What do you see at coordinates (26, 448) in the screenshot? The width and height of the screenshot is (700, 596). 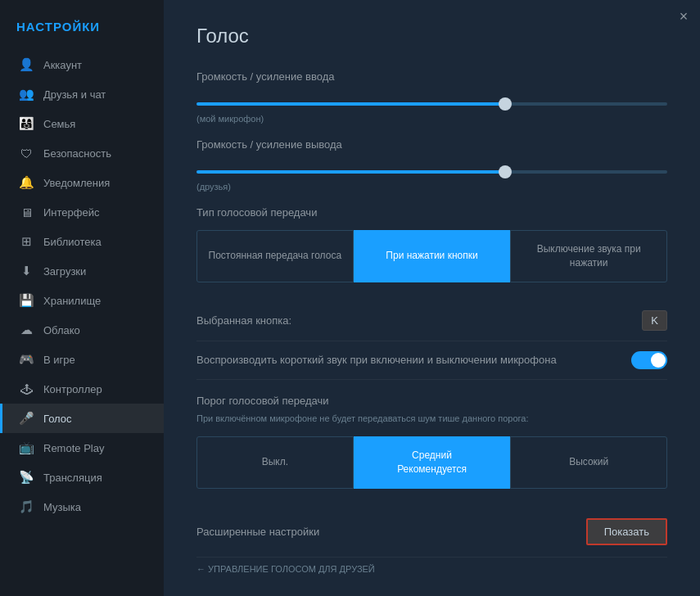 I see `remoteplay-icon: 📺` at bounding box center [26, 448].